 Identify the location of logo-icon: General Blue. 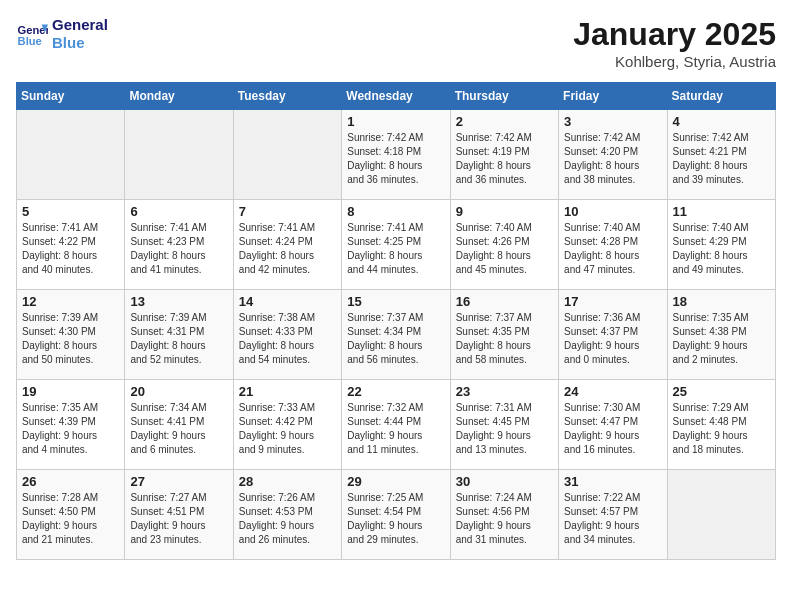
(32, 34).